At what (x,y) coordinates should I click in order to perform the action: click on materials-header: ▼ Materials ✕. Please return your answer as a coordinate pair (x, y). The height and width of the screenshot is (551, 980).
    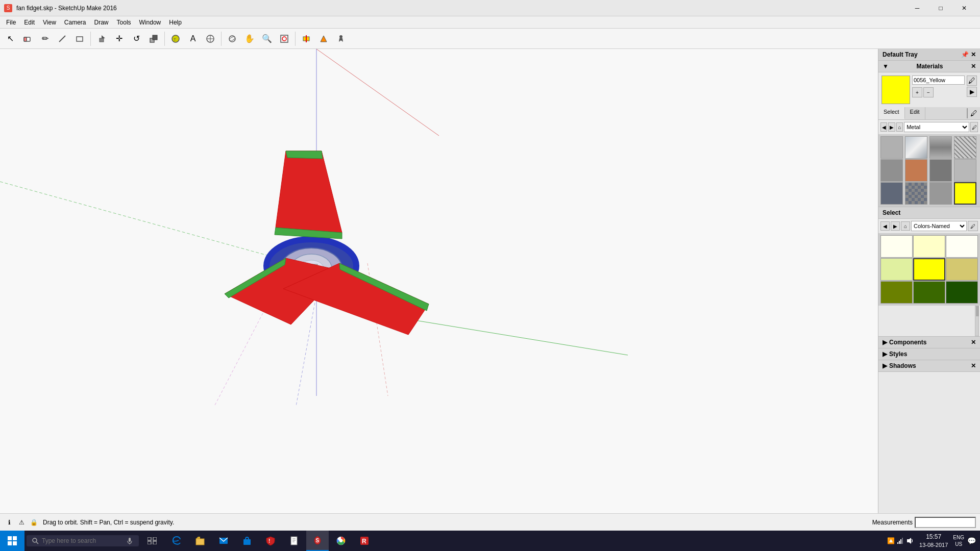
    Looking at the image, I should click on (929, 66).